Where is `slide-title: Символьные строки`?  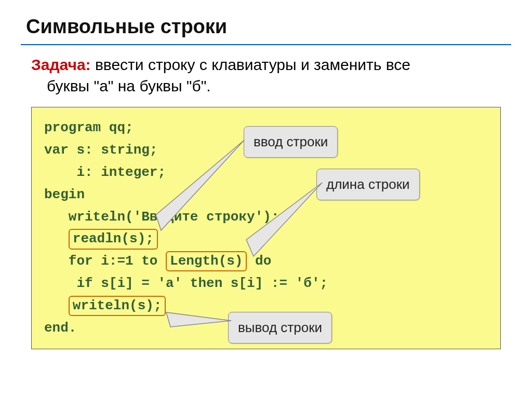 slide-title: Символьные строки is located at coordinates (266, 27).